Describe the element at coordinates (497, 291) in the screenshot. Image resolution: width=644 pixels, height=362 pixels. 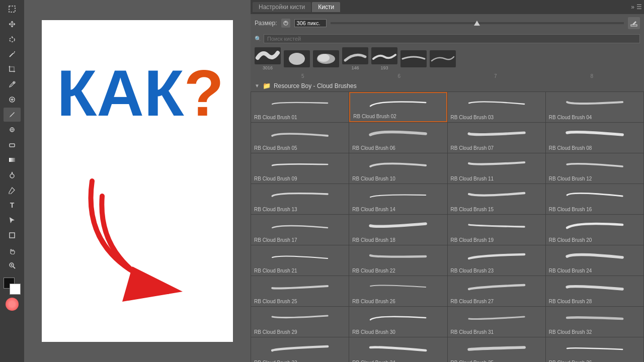
I see `brush-cell-27: RB Cloud Brush 27` at that location.